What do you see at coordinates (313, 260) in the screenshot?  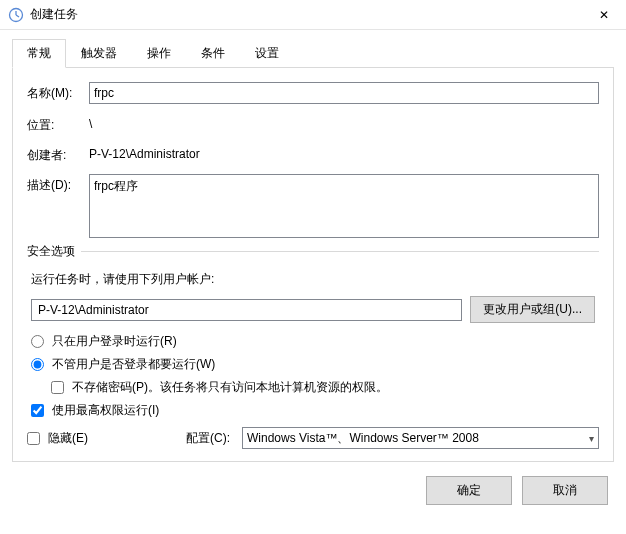 I see `security-options-label: 安全选项` at bounding box center [313, 260].